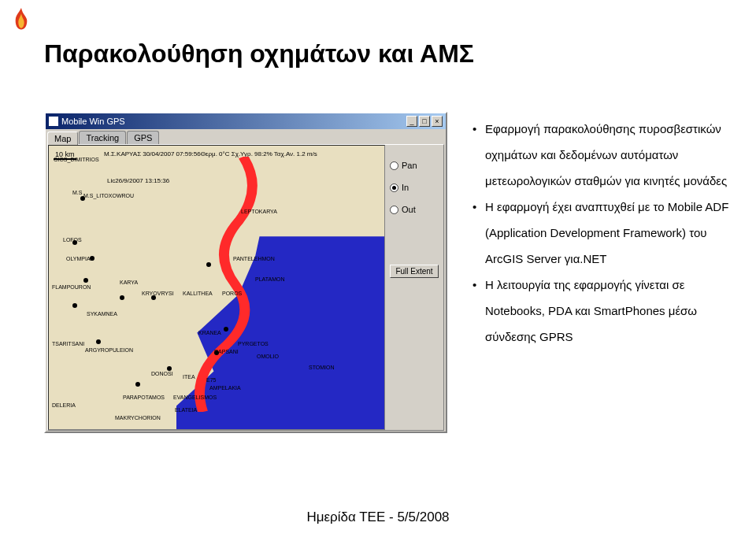 The width and height of the screenshot is (756, 541). I want to click on bullet-text: ArcGIS Server για.NET, so click(547, 258).